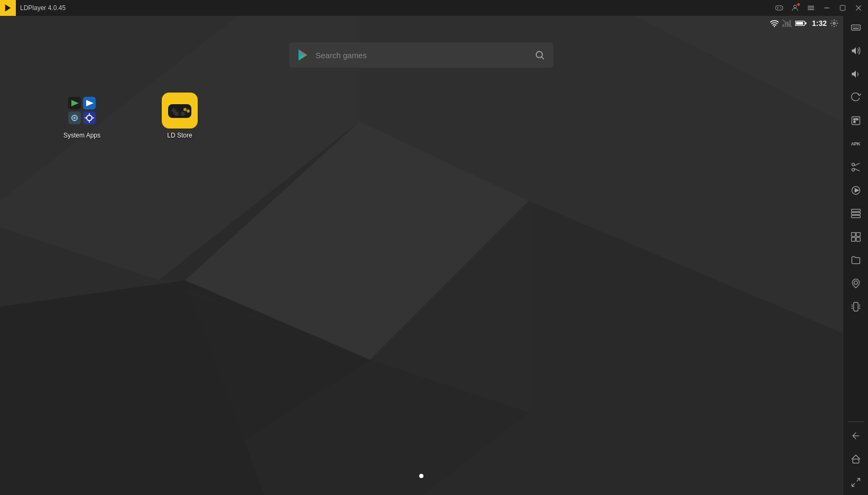  Describe the element at coordinates (421, 55) in the screenshot. I see `search-bar` at that location.